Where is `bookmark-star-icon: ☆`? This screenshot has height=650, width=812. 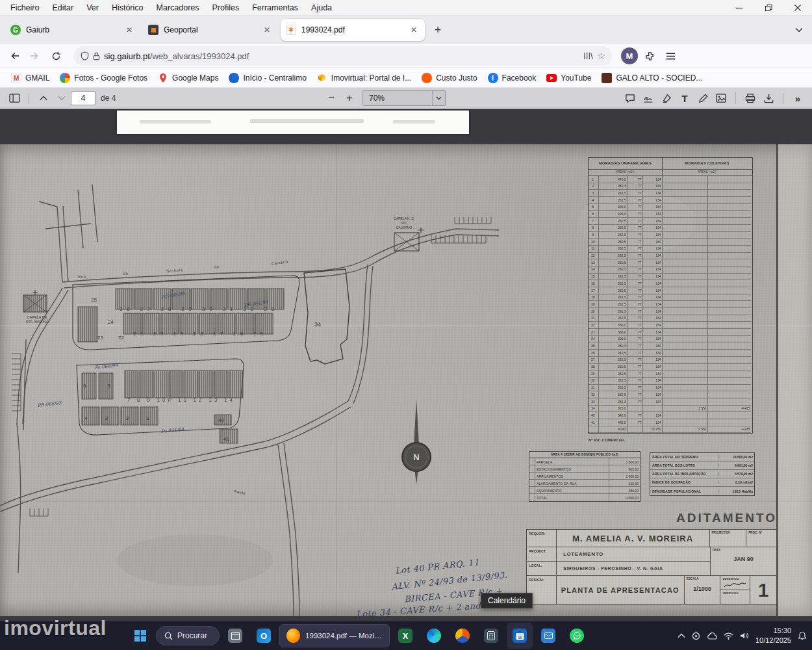 bookmark-star-icon: ☆ is located at coordinates (602, 56).